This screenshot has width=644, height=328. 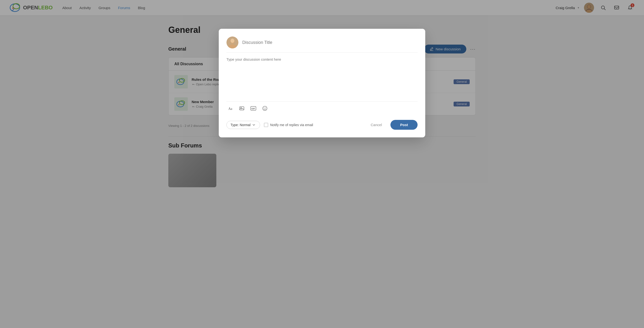 What do you see at coordinates (232, 42) in the screenshot?
I see `modal-avatar-image` at bounding box center [232, 42].